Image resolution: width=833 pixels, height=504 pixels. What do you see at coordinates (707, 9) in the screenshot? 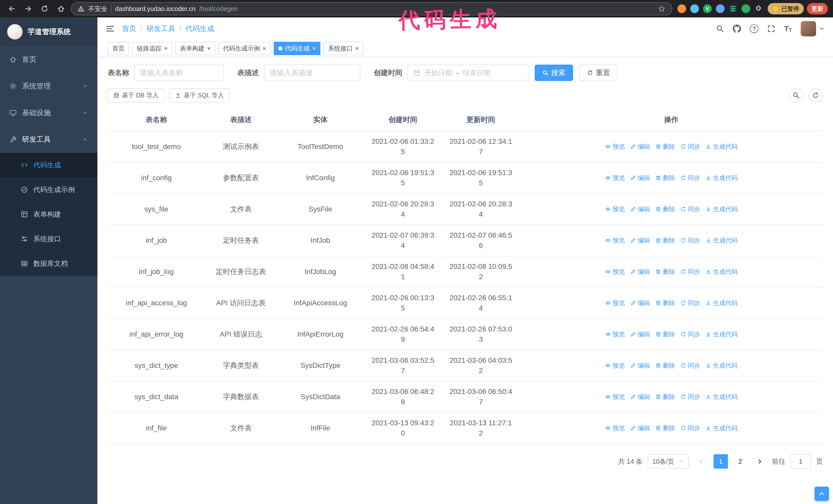
I see `extension-icon-green-v: V` at bounding box center [707, 9].